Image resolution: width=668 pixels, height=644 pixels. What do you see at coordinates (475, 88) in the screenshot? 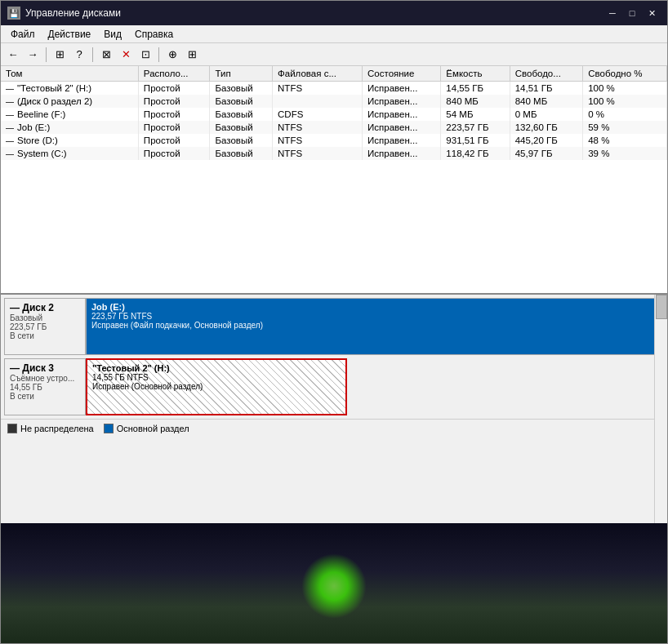
I see `table-cell: 14,55 ГБ` at bounding box center [475, 88].